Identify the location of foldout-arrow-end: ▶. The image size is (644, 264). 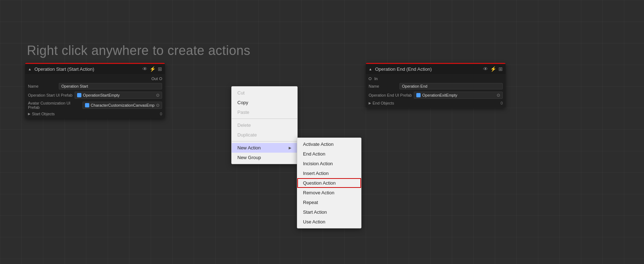
(370, 103).